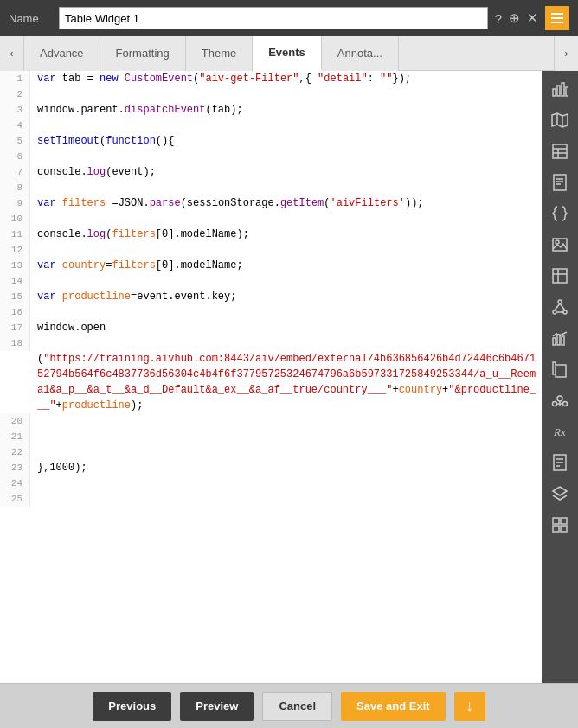 The image size is (578, 728). What do you see at coordinates (286, 110) in the screenshot?
I see `line-content-3: window.parent.dispatchEvent(tab);` at bounding box center [286, 110].